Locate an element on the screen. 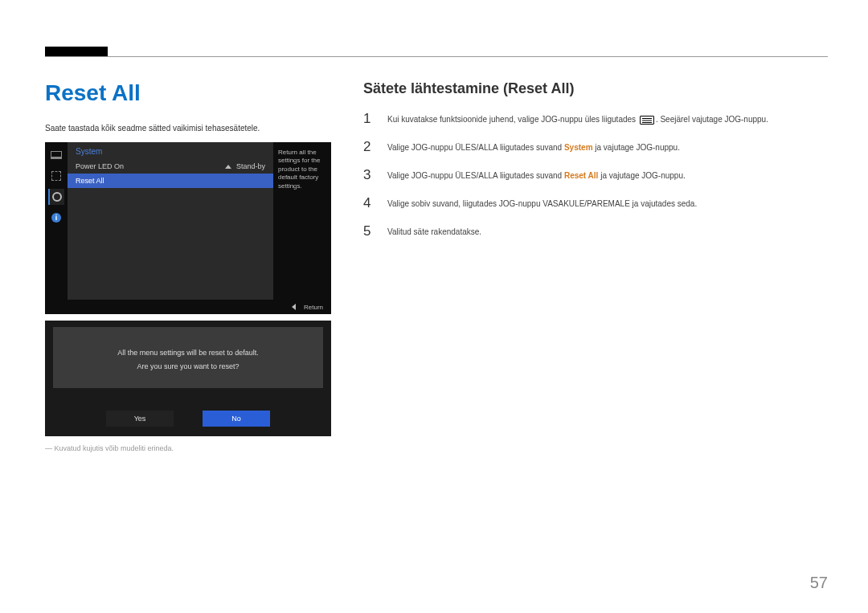 The height and width of the screenshot is (613, 868). osd-sidebar: i is located at coordinates (56, 228).